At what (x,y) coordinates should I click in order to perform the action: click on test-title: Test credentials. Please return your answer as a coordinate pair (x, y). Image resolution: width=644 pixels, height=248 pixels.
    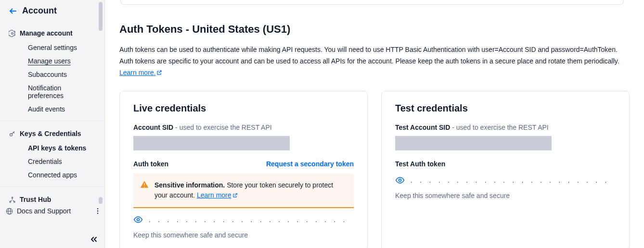
    Looking at the image, I should click on (505, 109).